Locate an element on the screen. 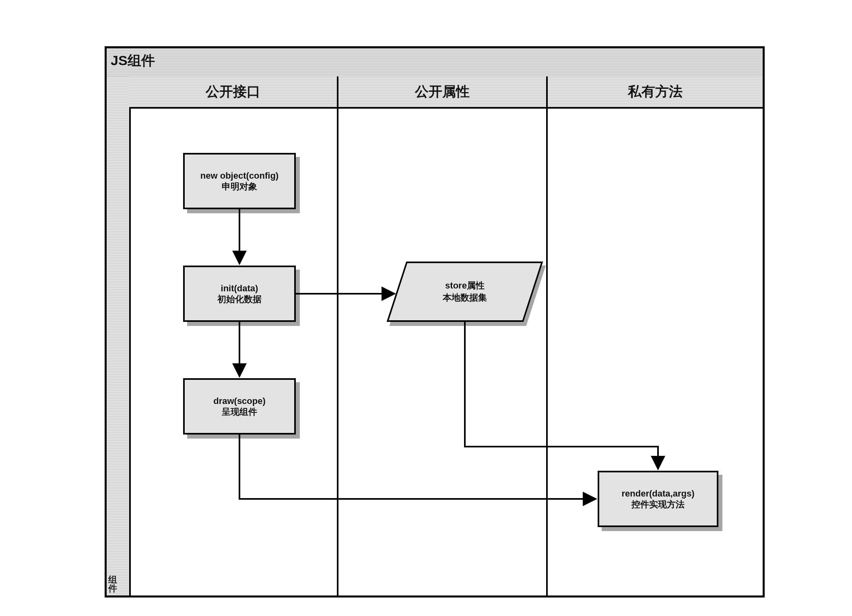 The image size is (852, 616). edge-store-render is located at coordinates (561, 396).